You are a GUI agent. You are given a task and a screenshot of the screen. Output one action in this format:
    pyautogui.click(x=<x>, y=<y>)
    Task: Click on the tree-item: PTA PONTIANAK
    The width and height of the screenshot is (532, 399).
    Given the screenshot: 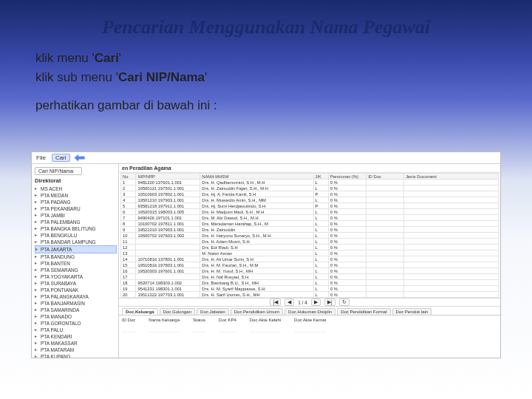 What is the action you would take?
    pyautogui.click(x=75, y=290)
    